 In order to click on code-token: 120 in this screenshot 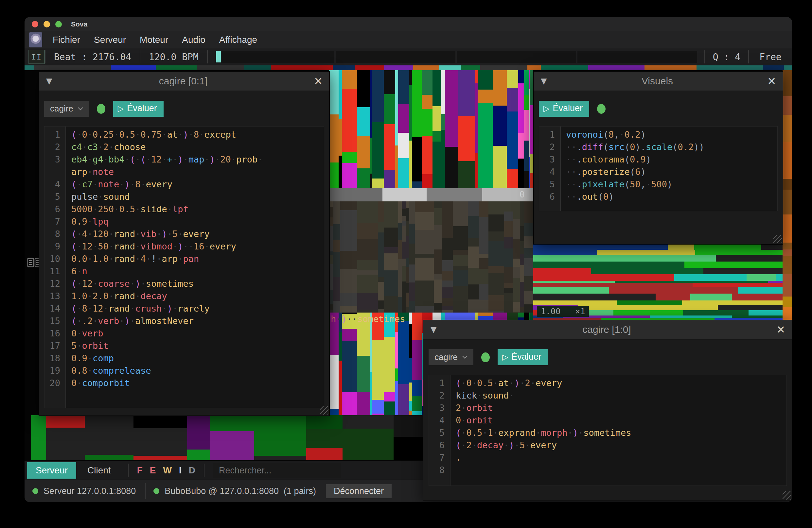, I will do `click(100, 234)`.